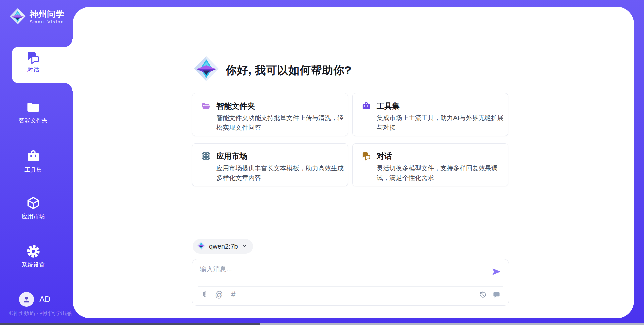 The width and height of the screenshot is (644, 325). Describe the element at coordinates (270, 115) in the screenshot. I see `card-smart-folder: 智能文件夹 智能文件夹功能支持批量文件上传与清洗，轻松实现文件问答` at that location.